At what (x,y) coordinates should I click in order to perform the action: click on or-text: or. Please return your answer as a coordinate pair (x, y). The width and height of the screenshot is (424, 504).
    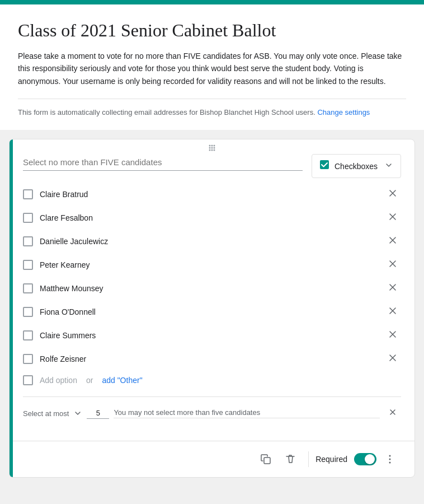
    Looking at the image, I should click on (89, 380).